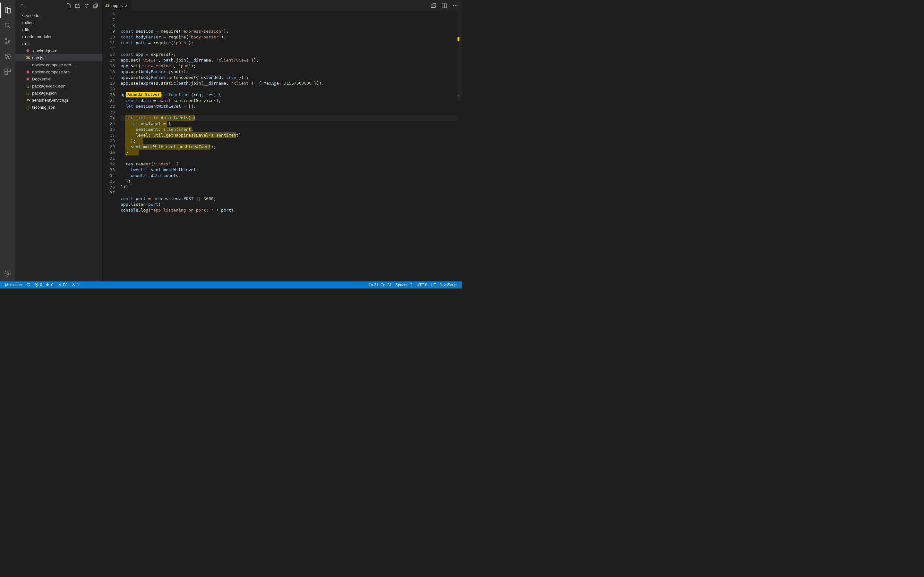 The height and width of the screenshot is (577, 924). I want to click on status-cursor-position: Ln 21, Col 31, so click(380, 285).